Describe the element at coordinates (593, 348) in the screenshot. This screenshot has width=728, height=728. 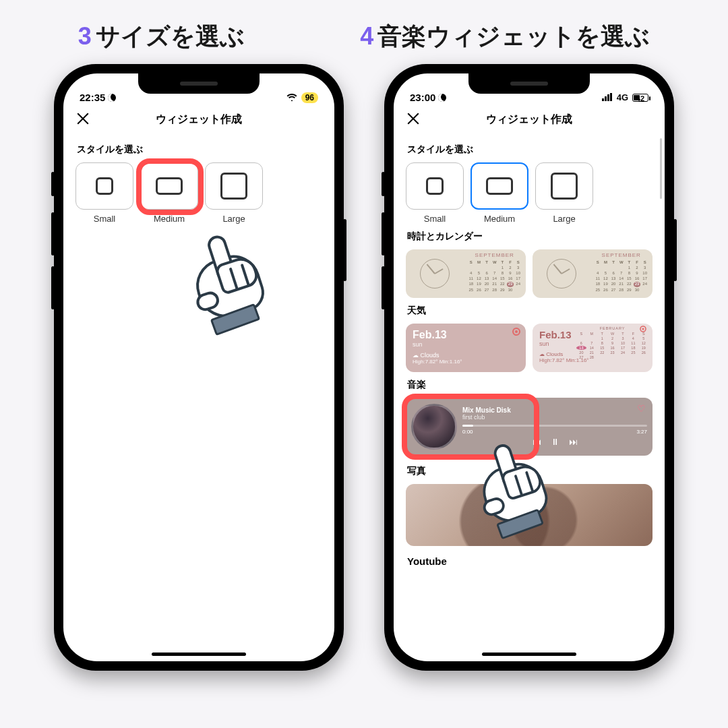
I see `widget-weather-2: Feb.13 sun ☁ Clouds High:7.82° Min:1.16°…` at that location.